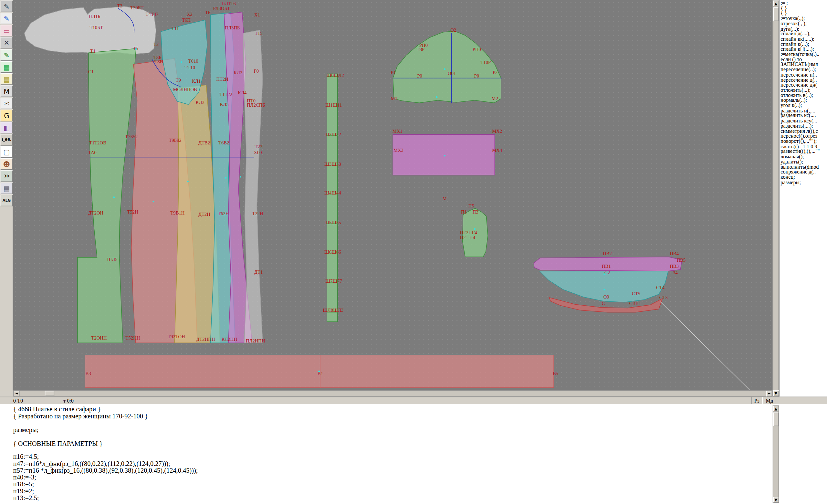 The height and width of the screenshot is (504, 827). What do you see at coordinates (7, 91) in the screenshot?
I see `m-tool-icon: M` at bounding box center [7, 91].